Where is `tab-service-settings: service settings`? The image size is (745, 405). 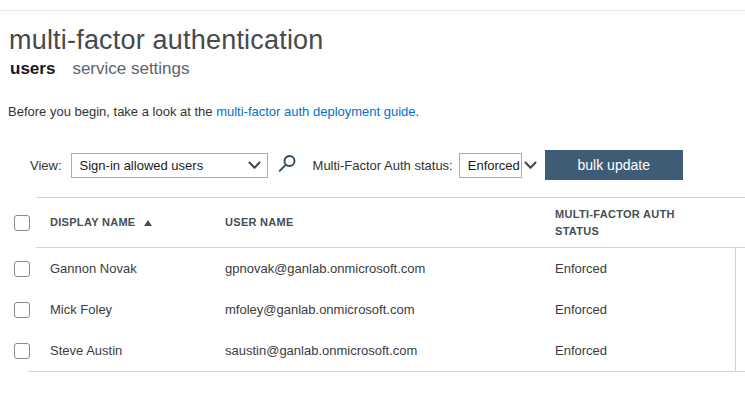 tab-service-settings: service settings is located at coordinates (130, 69).